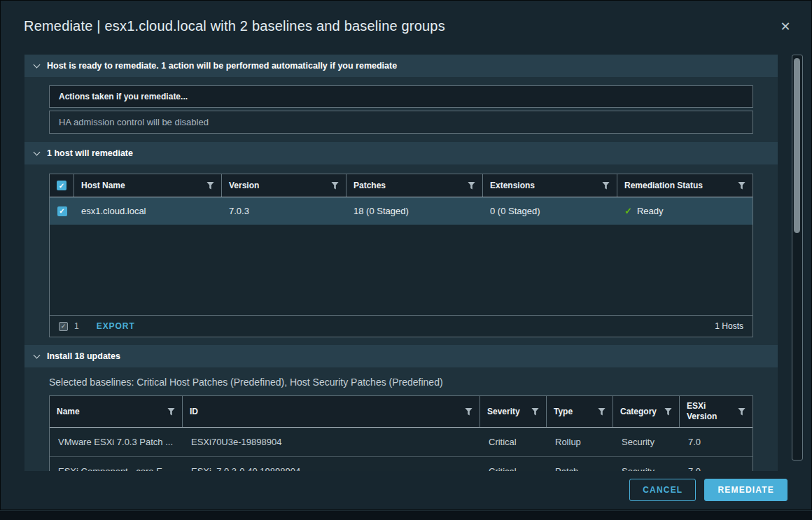 The width and height of the screenshot is (812, 520). What do you see at coordinates (685, 185) in the screenshot?
I see `col-header-remediation-status: Remediation Status` at bounding box center [685, 185].